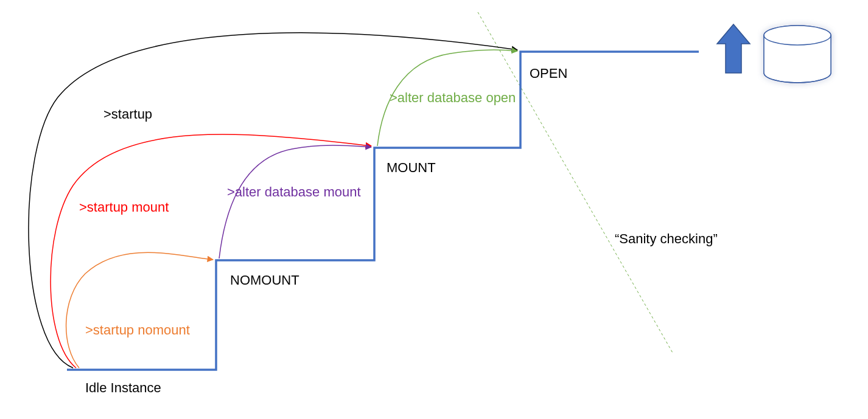  I want to click on up-arrow-icon, so click(729, 49).